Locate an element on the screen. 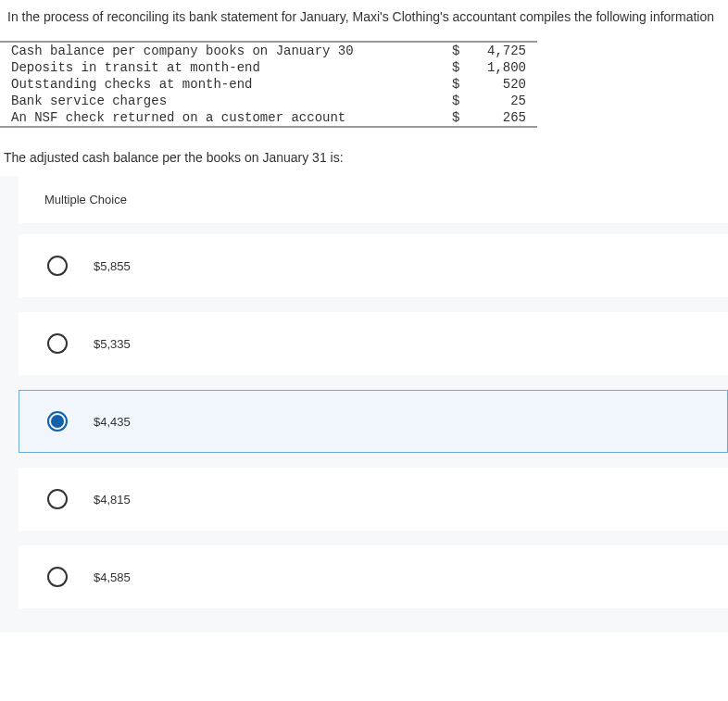 The height and width of the screenshot is (701, 728). mc-title: Multiple Choice is located at coordinates (373, 200).